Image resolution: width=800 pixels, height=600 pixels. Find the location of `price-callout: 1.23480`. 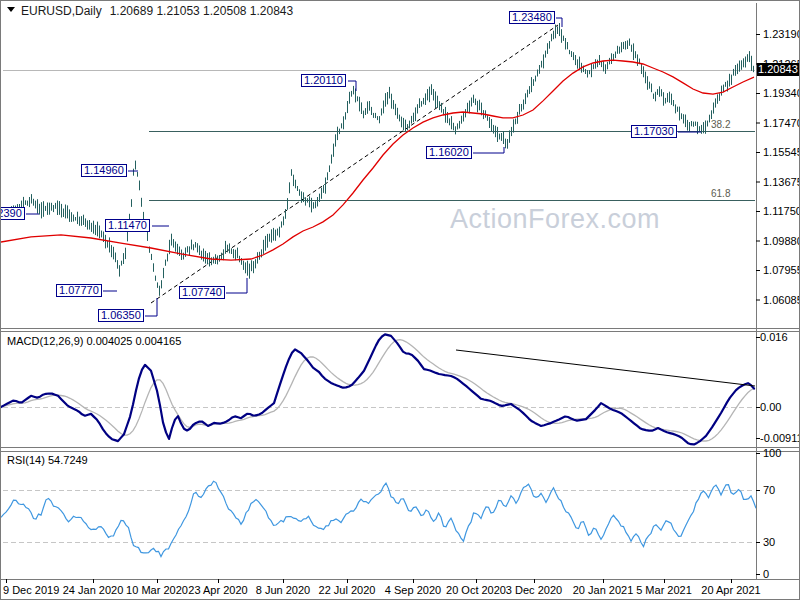

price-callout: 1.23480 is located at coordinates (532, 18).